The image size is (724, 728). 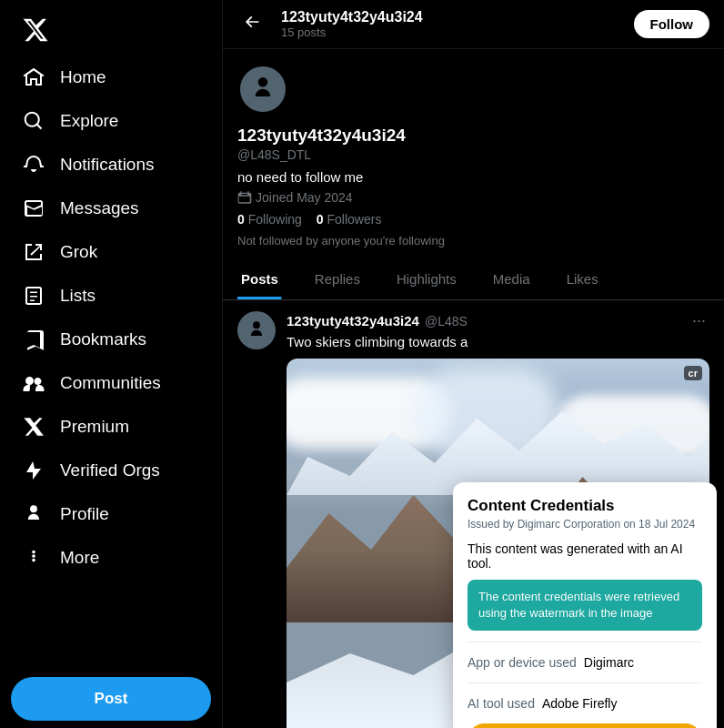 What do you see at coordinates (256, 330) in the screenshot?
I see `tweet-avatar-icon` at bounding box center [256, 330].